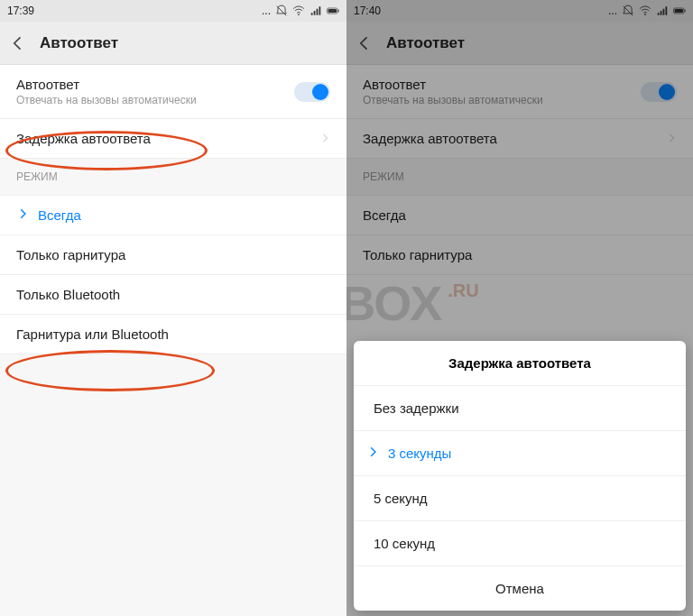 This screenshot has height=616, width=693. I want to click on battery-icon, so click(333, 11).